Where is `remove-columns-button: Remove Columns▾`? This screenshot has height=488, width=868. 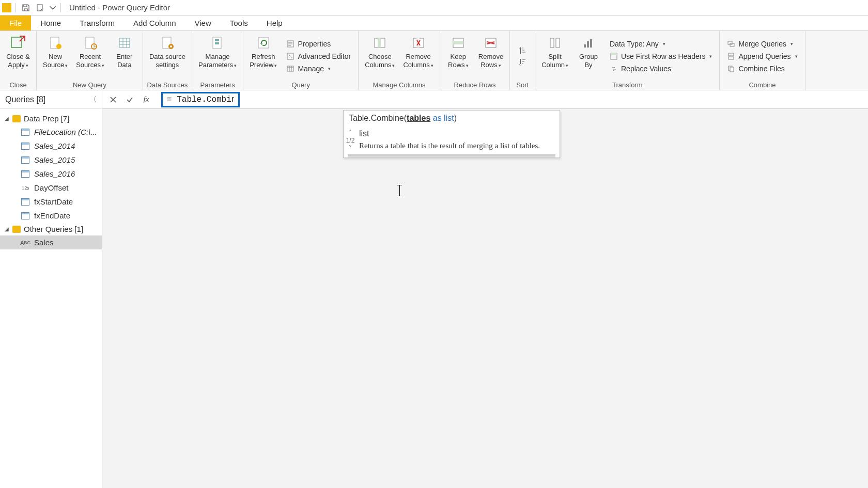 remove-columns-button: Remove Columns▾ is located at coordinates (418, 56).